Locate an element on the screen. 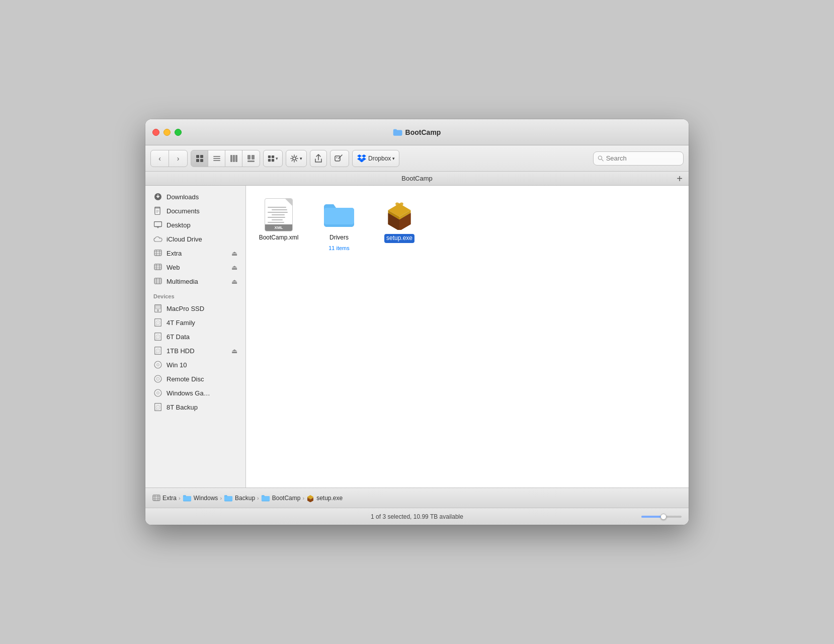  desktop-icon is located at coordinates (158, 225).